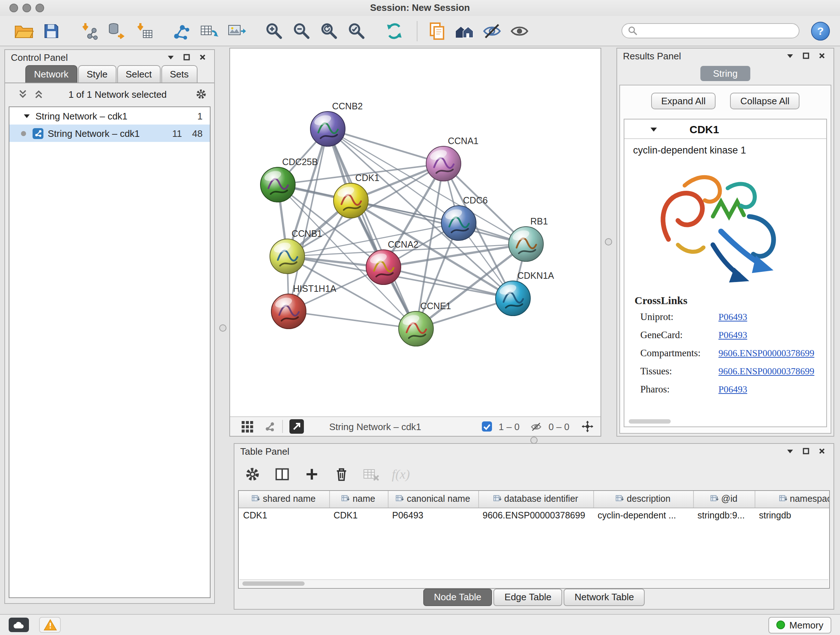 The width and height of the screenshot is (840, 635). Describe the element at coordinates (24, 31) in the screenshot. I see `open-session-button` at that location.